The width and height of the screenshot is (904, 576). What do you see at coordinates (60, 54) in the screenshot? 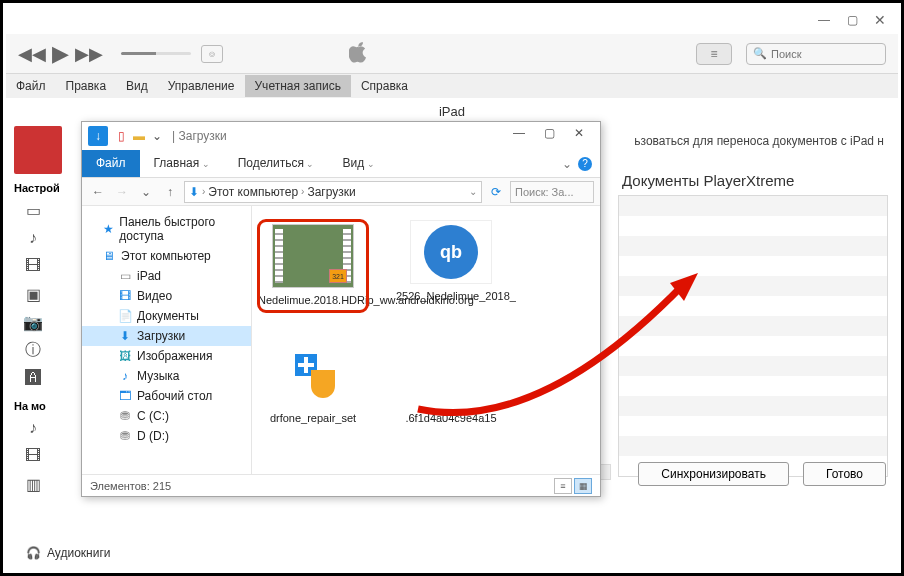
I see `play-button: ▶` at bounding box center [60, 54].